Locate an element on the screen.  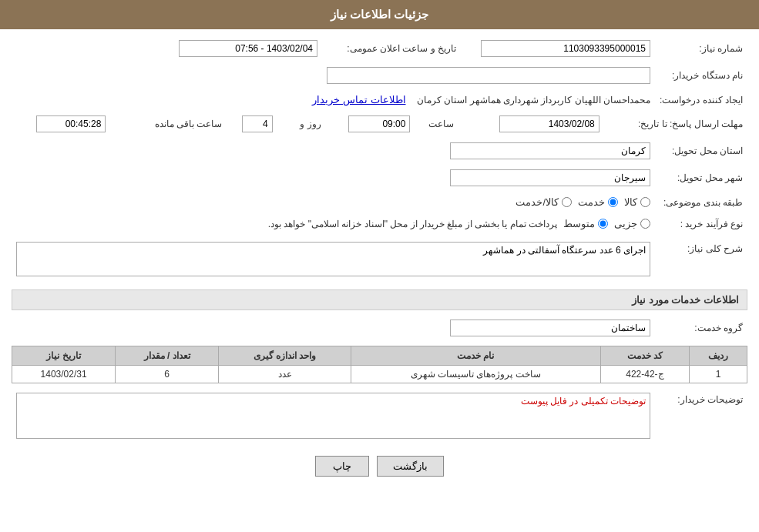
shomara-niaz-label: شماره نیاز: is located at coordinates (721, 49).